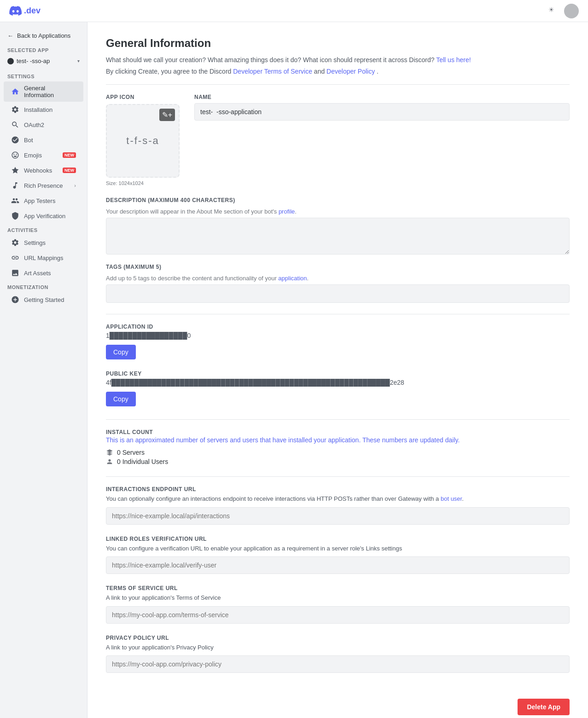 This screenshot has width=588, height=718. I want to click on profile-link: profile, so click(286, 212).